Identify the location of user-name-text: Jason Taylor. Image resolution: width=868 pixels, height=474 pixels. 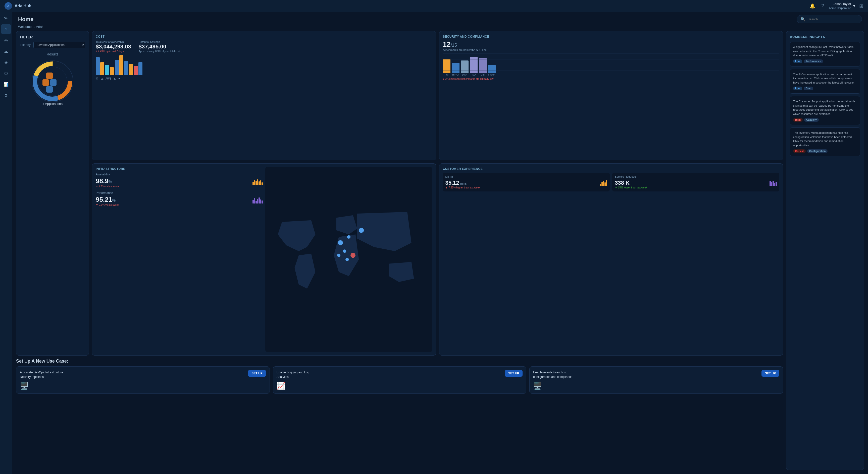
(840, 4).